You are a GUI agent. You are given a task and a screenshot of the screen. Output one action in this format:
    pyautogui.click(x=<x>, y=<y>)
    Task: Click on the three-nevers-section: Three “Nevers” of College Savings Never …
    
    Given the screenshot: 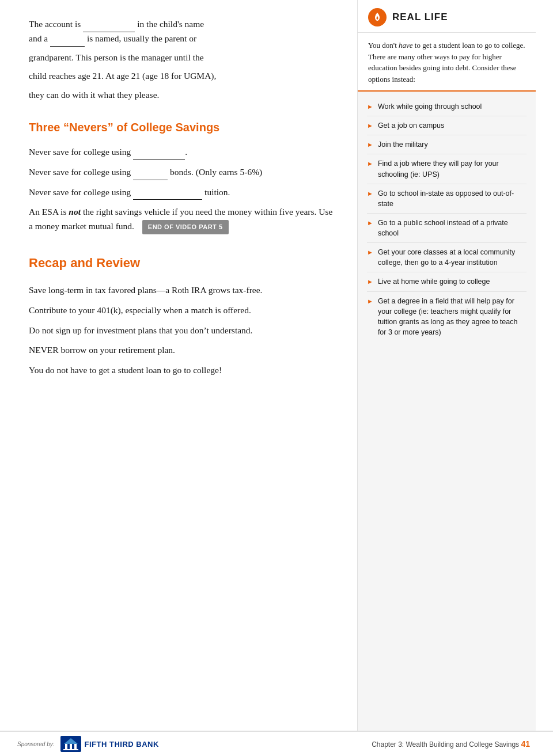 What is the action you would take?
    pyautogui.click(x=181, y=177)
    